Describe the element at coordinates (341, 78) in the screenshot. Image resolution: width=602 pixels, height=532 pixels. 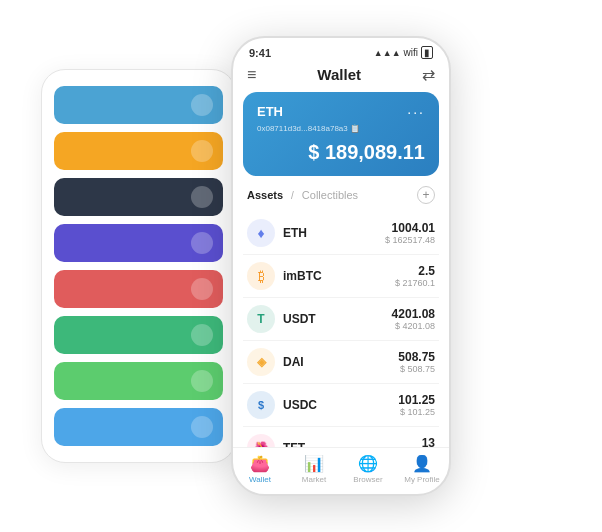
I see `phone-header: ≡ Wallet ⇄` at that location.